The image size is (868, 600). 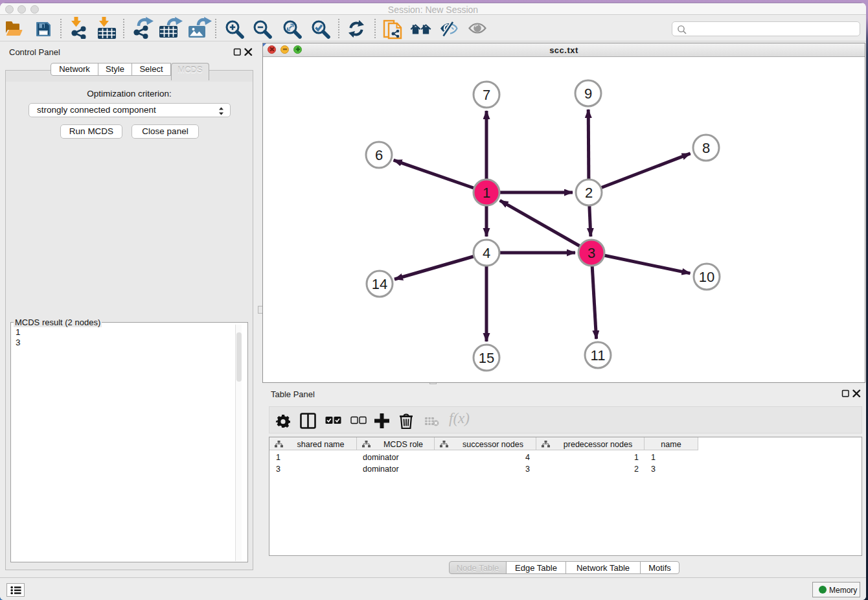 What do you see at coordinates (589, 193) in the screenshot?
I see `svg-text: 2` at bounding box center [589, 193].